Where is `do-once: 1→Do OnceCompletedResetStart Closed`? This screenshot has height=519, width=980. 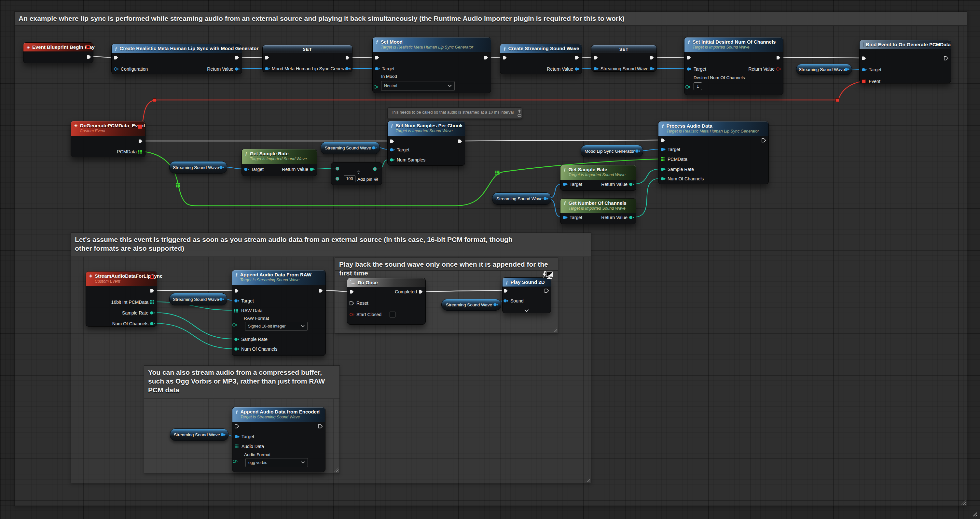 do-once: 1→Do OnceCompletedResetStart Closed is located at coordinates (387, 301).